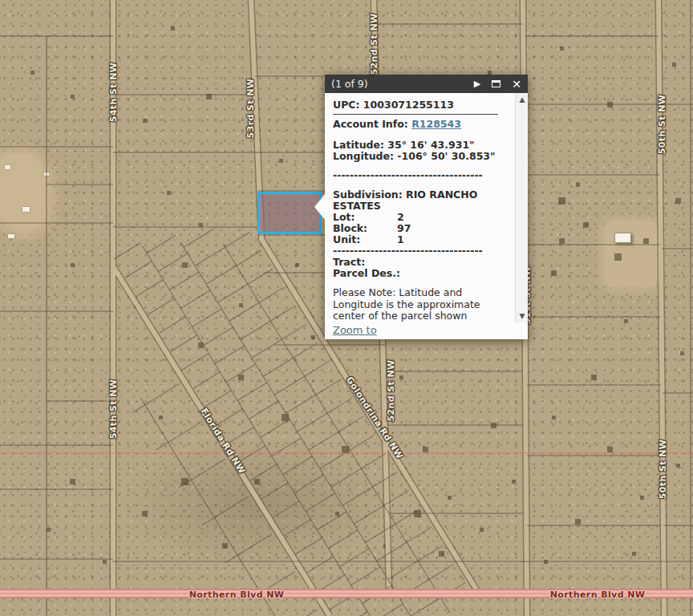  I want to click on street-label-northern-blvd-right: Northern Blvd NW, so click(598, 595).